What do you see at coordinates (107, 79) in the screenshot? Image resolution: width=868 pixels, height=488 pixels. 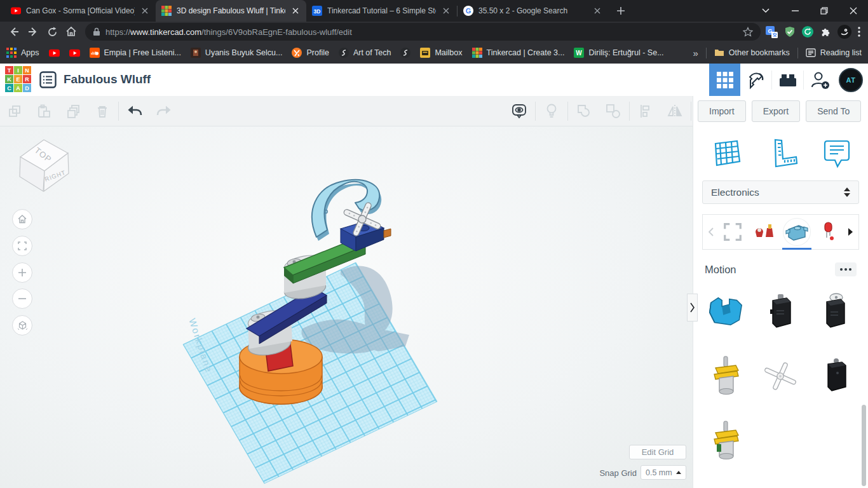 I see `design-title: Fabulous Wluff` at bounding box center [107, 79].